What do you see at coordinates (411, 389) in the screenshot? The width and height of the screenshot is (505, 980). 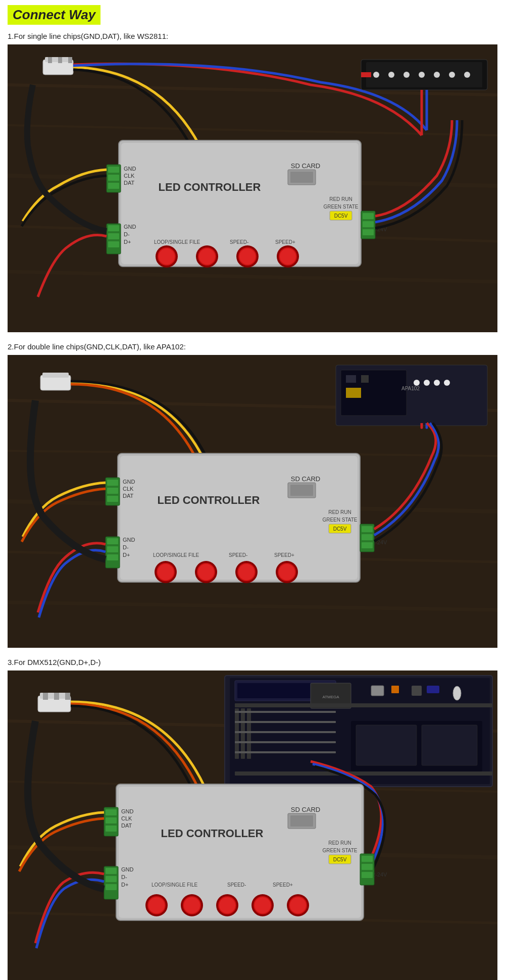 I see `svg-text: APA102` at bounding box center [411, 389].